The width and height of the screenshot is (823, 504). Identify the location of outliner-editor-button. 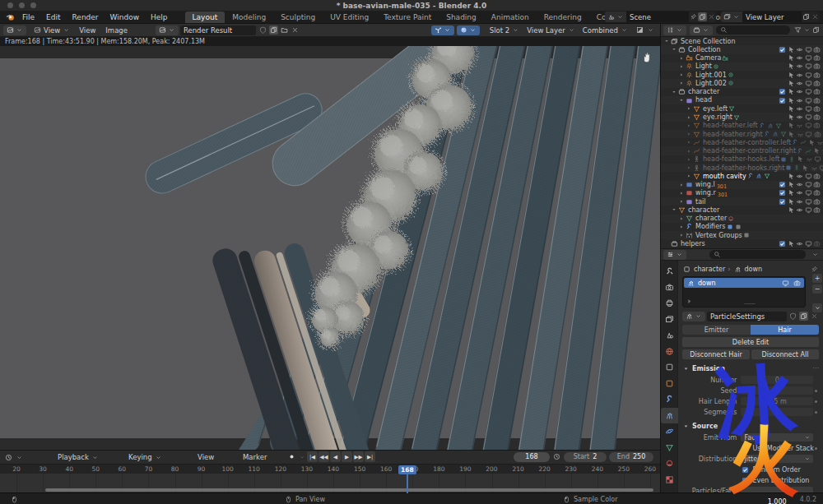
(675, 30).